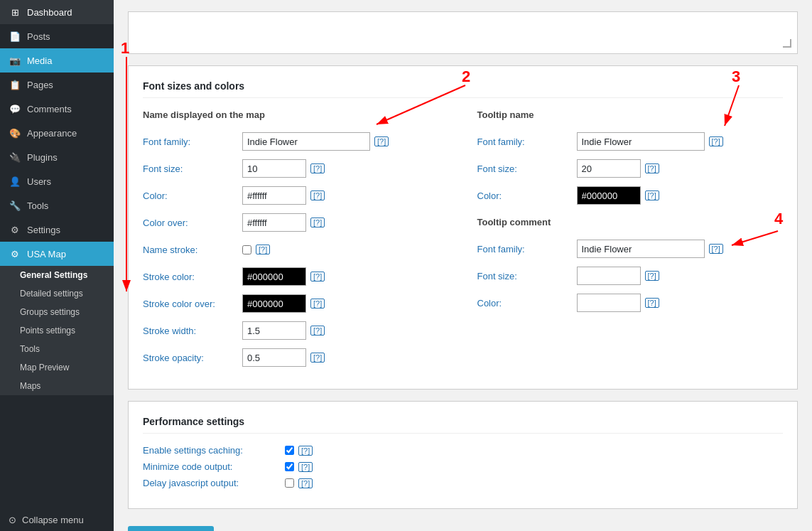 This screenshot has height=531, width=812. I want to click on tooltip-font-family-help: [?], so click(716, 141).